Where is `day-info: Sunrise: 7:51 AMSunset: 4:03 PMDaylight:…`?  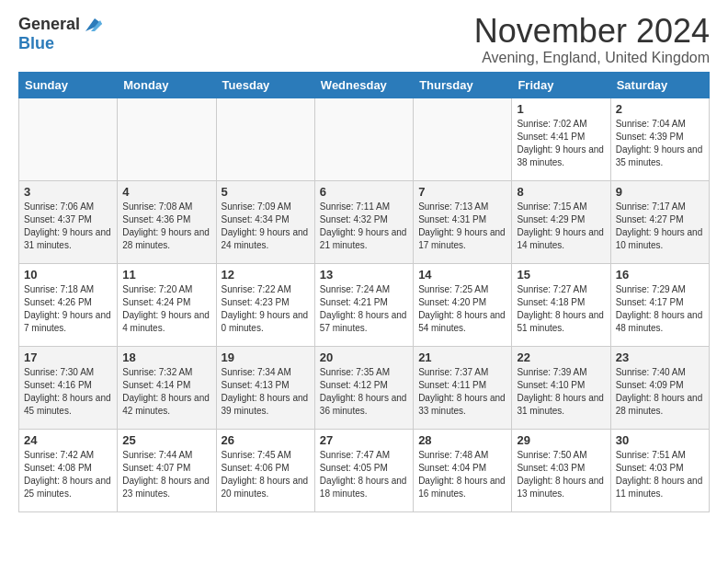
day-info: Sunrise: 7:51 AMSunset: 4:03 PMDaylight:… is located at coordinates (660, 475).